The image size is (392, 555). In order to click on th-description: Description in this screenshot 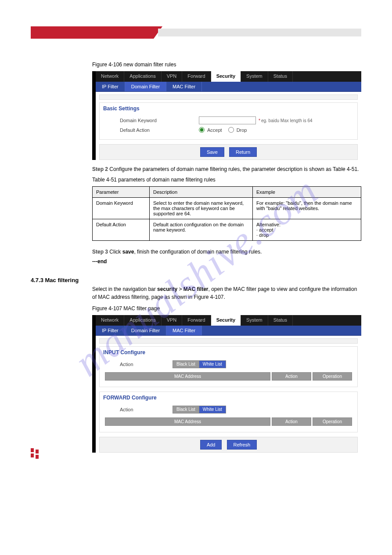, I will do `click(201, 192)`.